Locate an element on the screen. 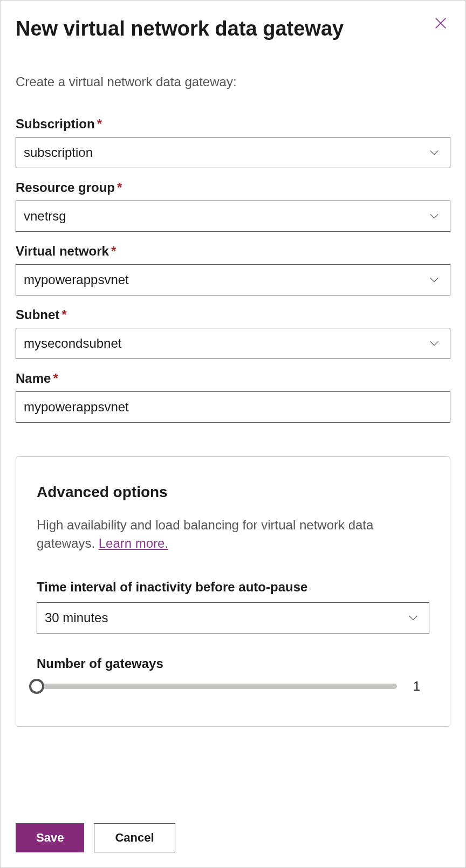 The image size is (466, 868). name-label-text: Name is located at coordinates (33, 378).